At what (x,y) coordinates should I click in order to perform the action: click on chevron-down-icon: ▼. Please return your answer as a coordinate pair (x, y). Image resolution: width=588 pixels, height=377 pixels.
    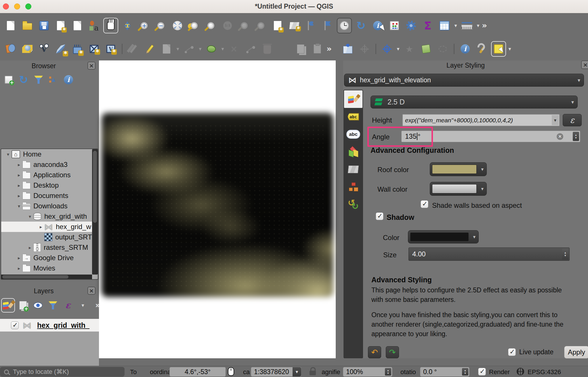
    Looking at the image, I should click on (297, 372).